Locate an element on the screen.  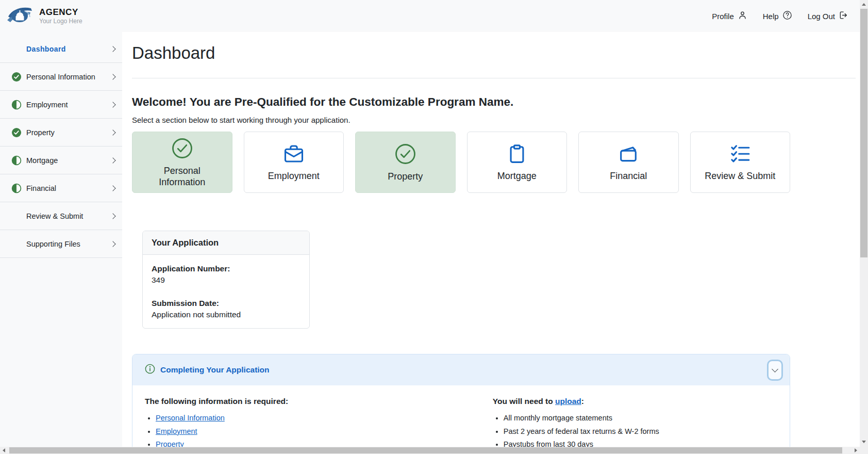
upload-heading-prefix: You will need to is located at coordinates (524, 401).